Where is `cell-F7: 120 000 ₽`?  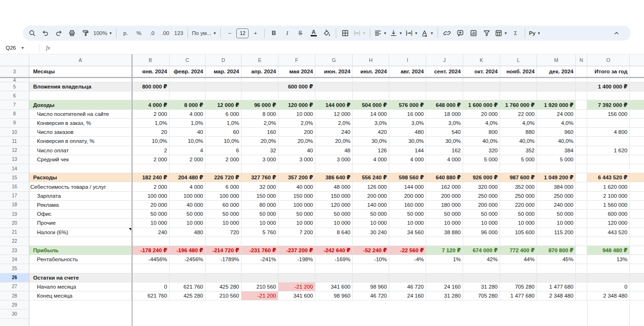 cell-F7: 120 000 ₽ is located at coordinates (297, 105).